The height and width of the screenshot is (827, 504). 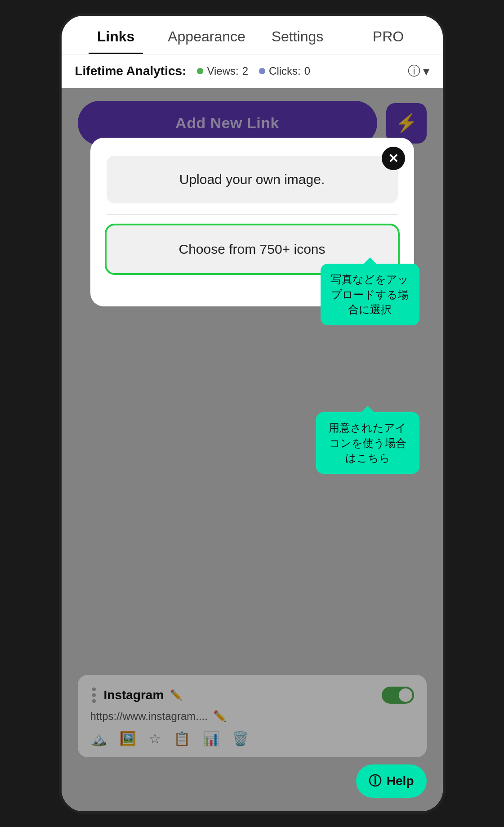 What do you see at coordinates (223, 71) in the screenshot?
I see `views-stat: Views: 2` at bounding box center [223, 71].